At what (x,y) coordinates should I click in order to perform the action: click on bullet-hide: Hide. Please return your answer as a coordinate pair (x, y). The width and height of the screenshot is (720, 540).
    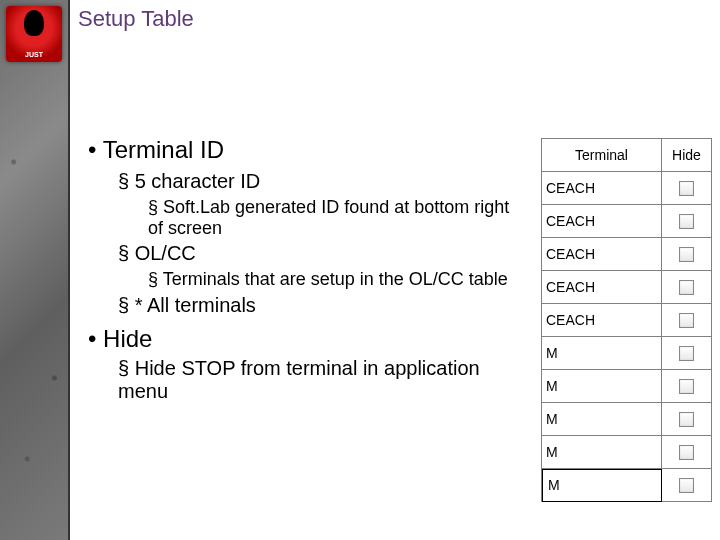
    Looking at the image, I should click on (303, 339).